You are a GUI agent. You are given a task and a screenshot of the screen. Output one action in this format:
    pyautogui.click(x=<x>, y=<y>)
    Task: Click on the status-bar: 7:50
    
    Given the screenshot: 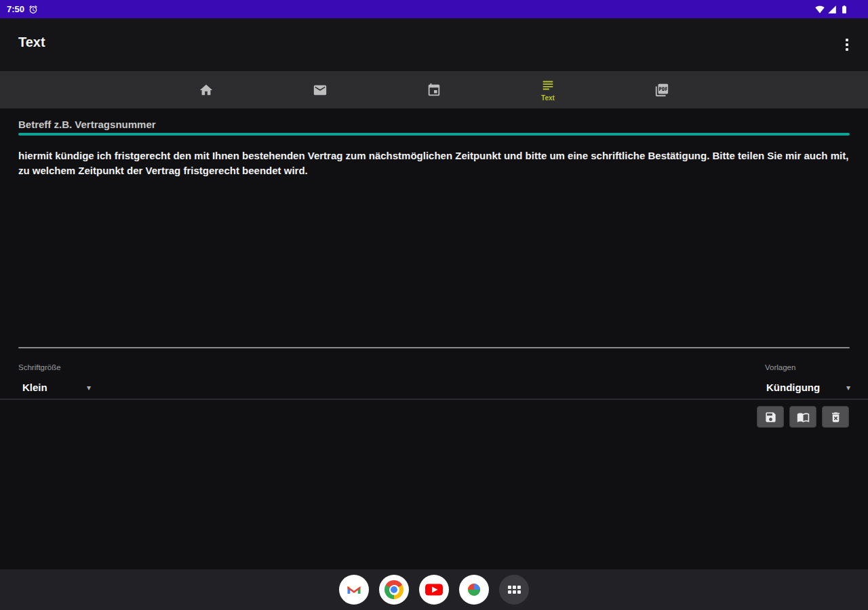 What is the action you would take?
    pyautogui.click(x=434, y=9)
    